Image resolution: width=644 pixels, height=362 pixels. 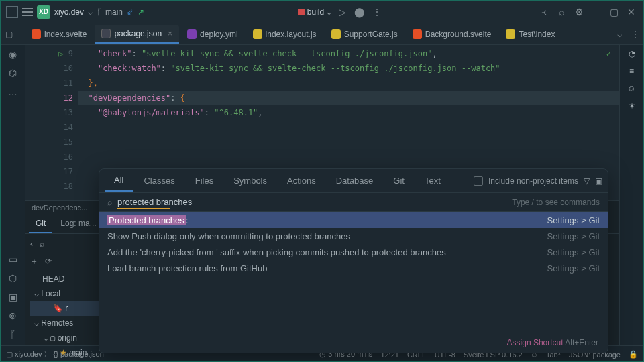 What do you see at coordinates (141, 12) in the screenshot?
I see `push-icon: ↗` at bounding box center [141, 12].